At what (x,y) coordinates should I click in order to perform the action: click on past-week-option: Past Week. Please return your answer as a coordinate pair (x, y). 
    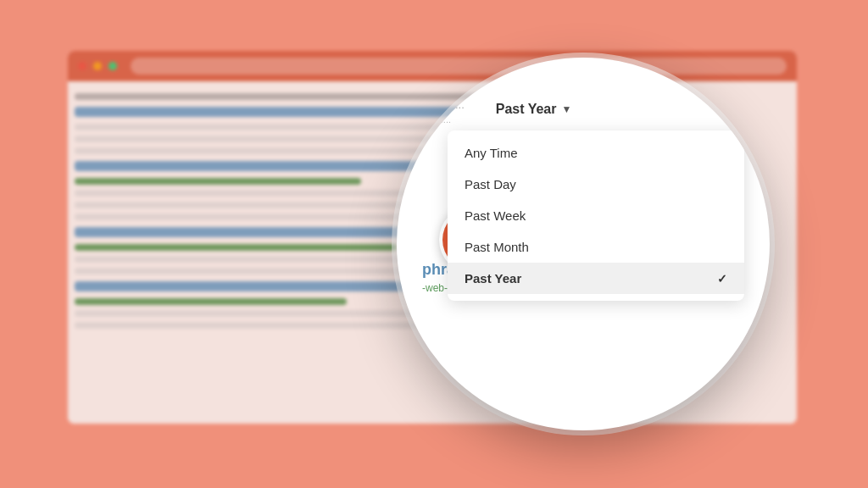
    Looking at the image, I should click on (596, 215).